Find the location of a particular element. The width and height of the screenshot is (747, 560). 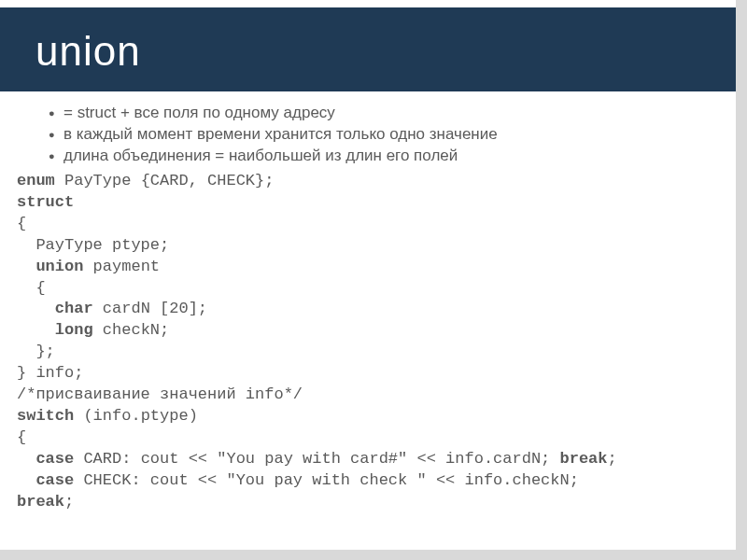

code-text: CHECK: cout << "You pay with check " << … is located at coordinates (327, 480).